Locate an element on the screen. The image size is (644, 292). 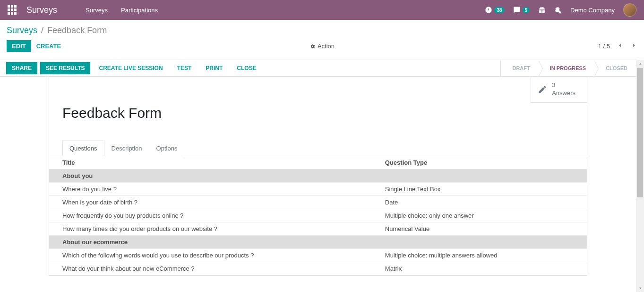
gift-icon is located at coordinates (542, 10).